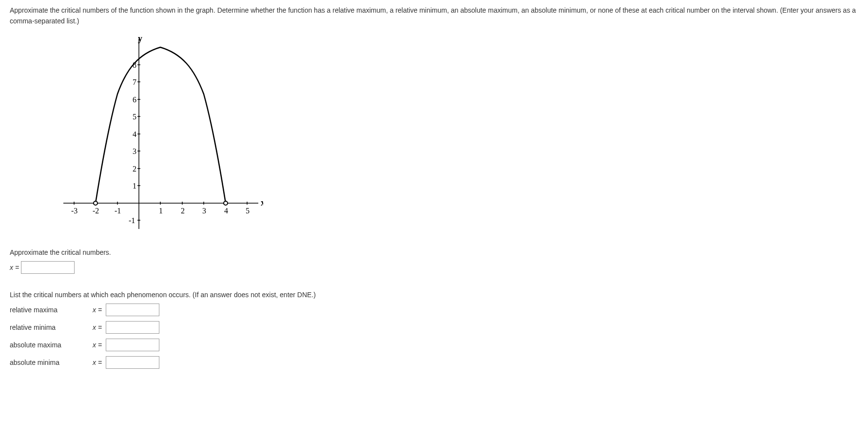 The image size is (868, 437). I want to click on function-graph: -3 -2 -1 1 2 3 4 5 -1 1 2 3, so click(161, 136).